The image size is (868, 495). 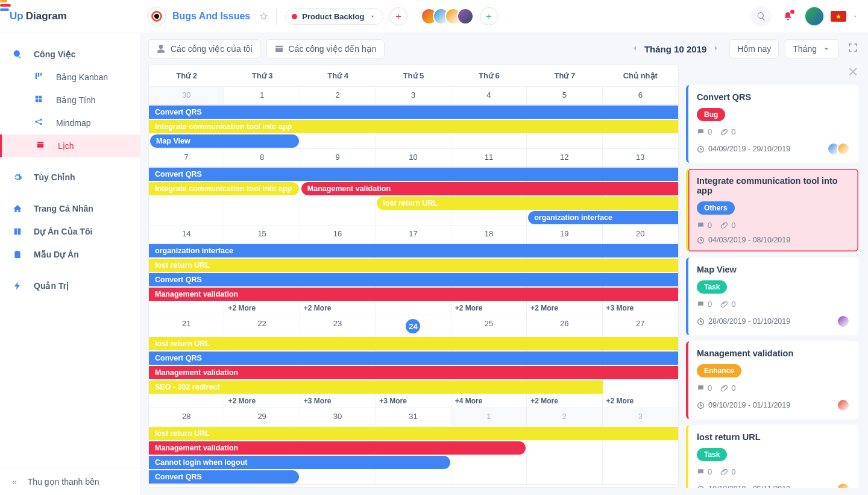 What do you see at coordinates (334, 17) in the screenshot?
I see `backlog-chip: Product Backlog` at bounding box center [334, 17].